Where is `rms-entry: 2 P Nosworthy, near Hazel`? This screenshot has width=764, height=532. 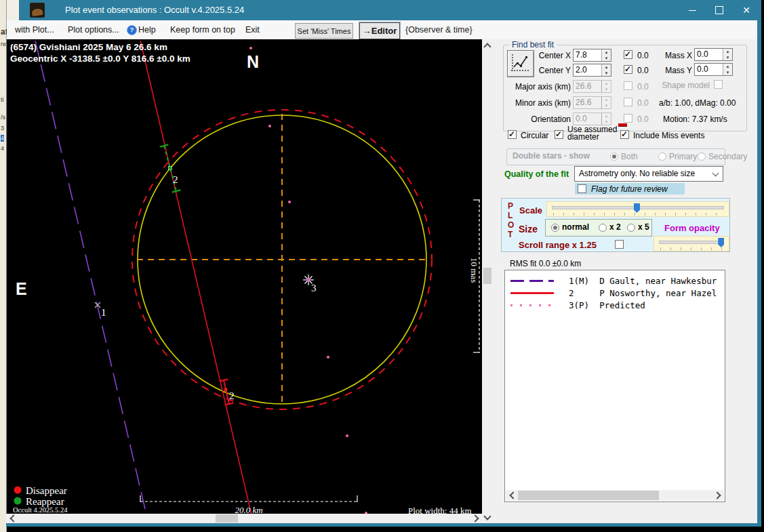
rms-entry: 2 P Nosworthy, near Hazel is located at coordinates (615, 293).